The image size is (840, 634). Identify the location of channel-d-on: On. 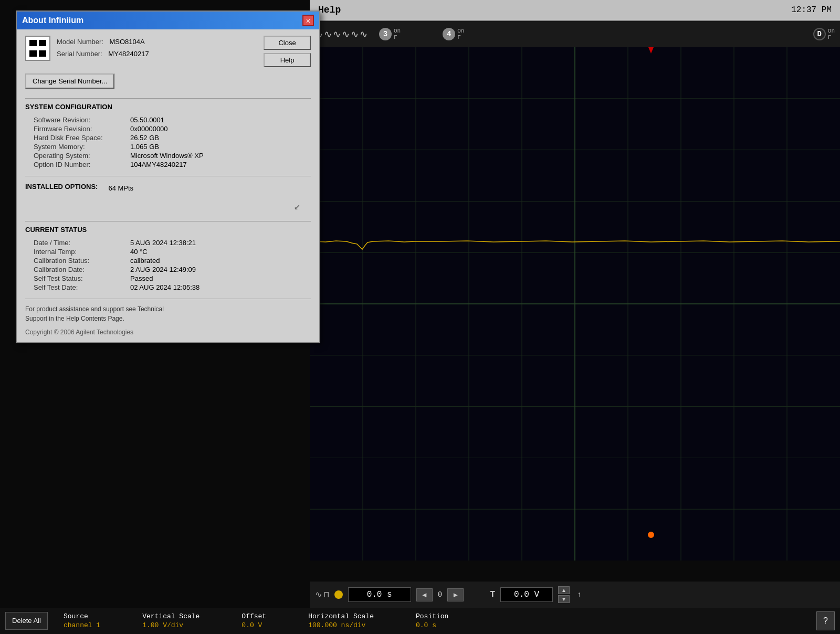
(832, 31).